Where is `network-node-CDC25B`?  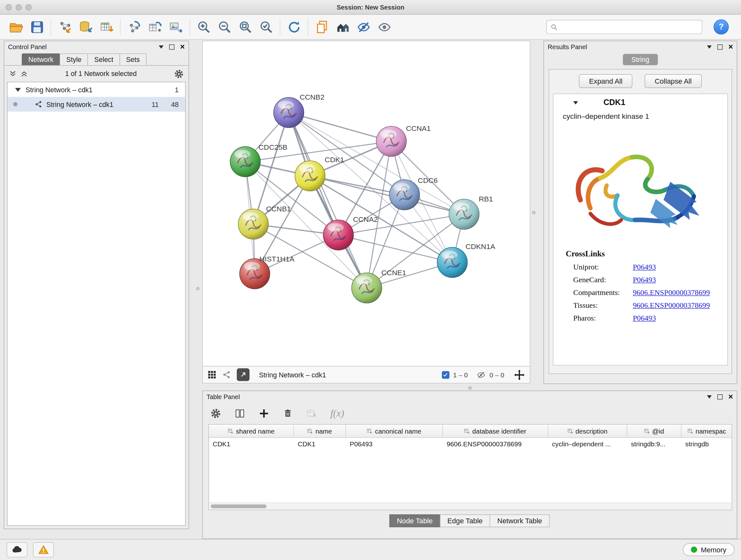
network-node-CDC25B is located at coordinates (245, 162).